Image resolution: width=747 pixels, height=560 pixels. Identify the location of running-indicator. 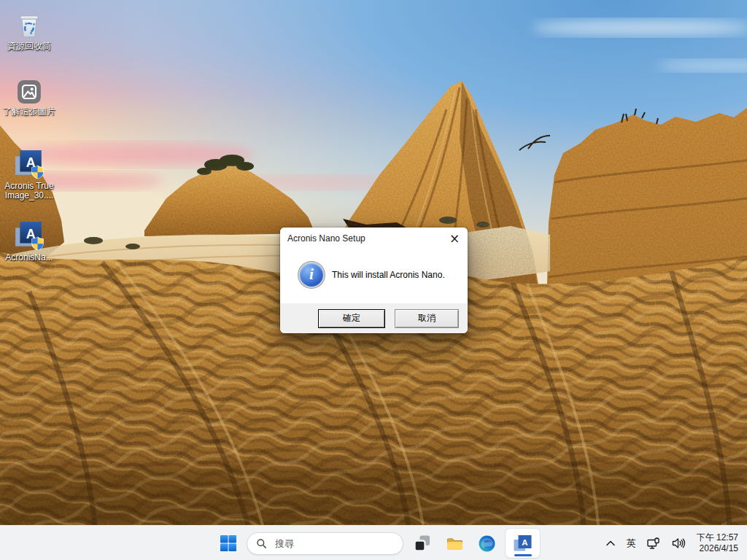
(523, 556).